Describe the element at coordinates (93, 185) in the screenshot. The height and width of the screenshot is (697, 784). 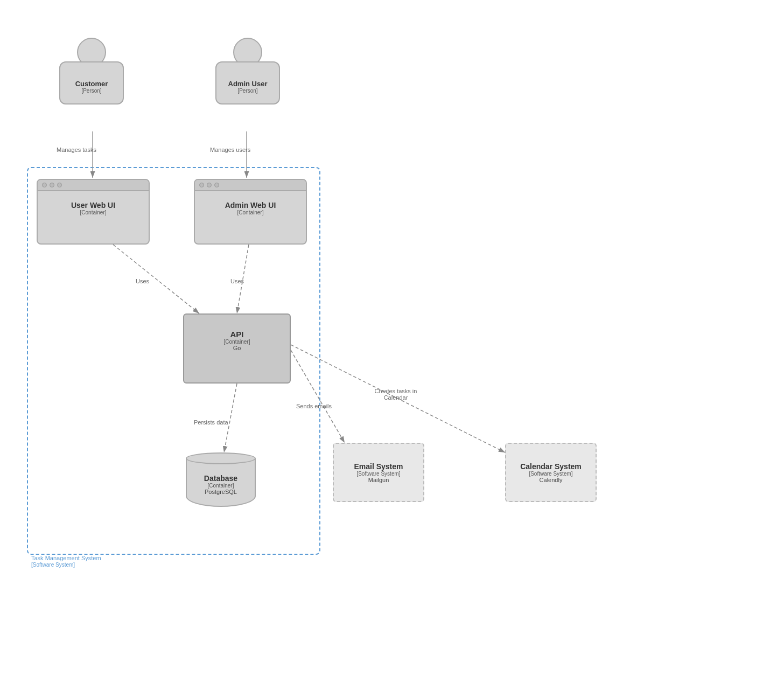
I see `user-web-ui-titlebar` at that location.